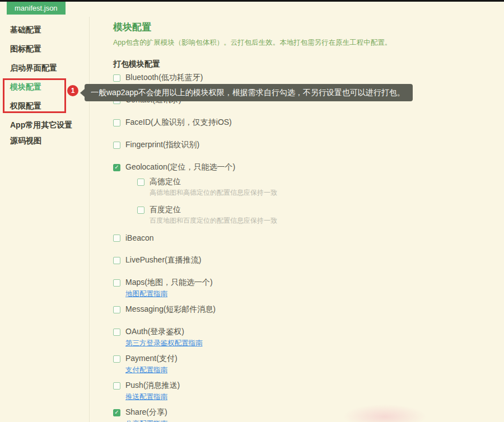 This screenshot has width=504, height=422. What do you see at coordinates (309, 238) in the screenshot?
I see `module-line: iBeacon` at bounding box center [309, 238].